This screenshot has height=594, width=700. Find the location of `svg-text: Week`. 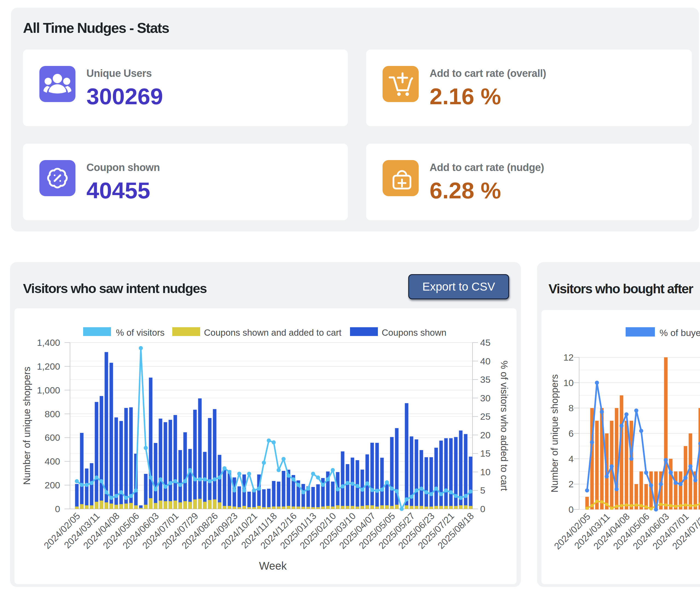

svg-text: Week is located at coordinates (273, 566).